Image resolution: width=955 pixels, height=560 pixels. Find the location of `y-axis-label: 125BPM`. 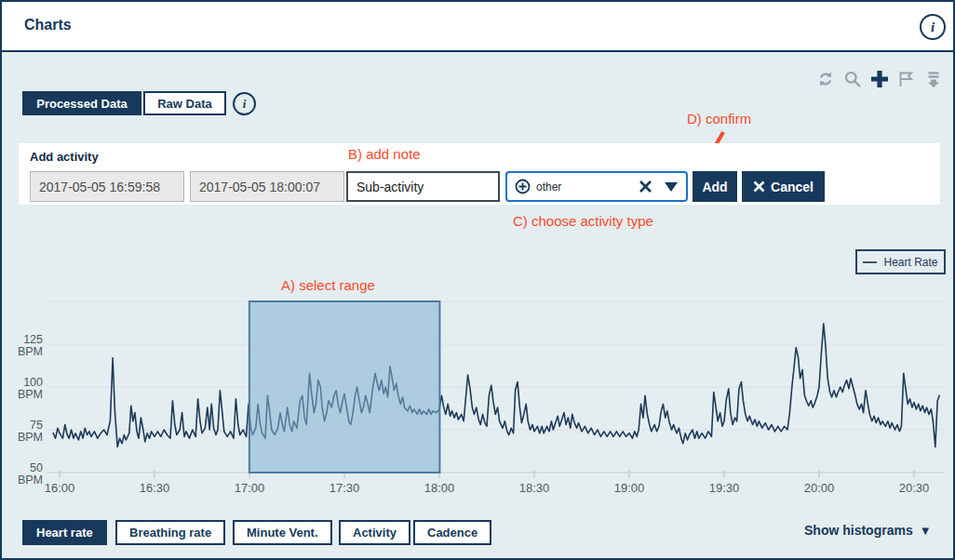

y-axis-label: 125BPM is located at coordinates (30, 346).